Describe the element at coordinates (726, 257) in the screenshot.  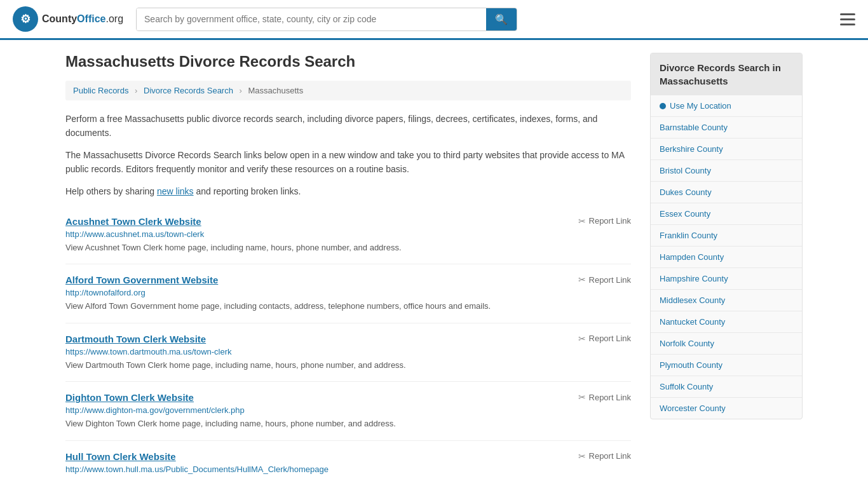
I see `county-item: Hampden County` at that location.